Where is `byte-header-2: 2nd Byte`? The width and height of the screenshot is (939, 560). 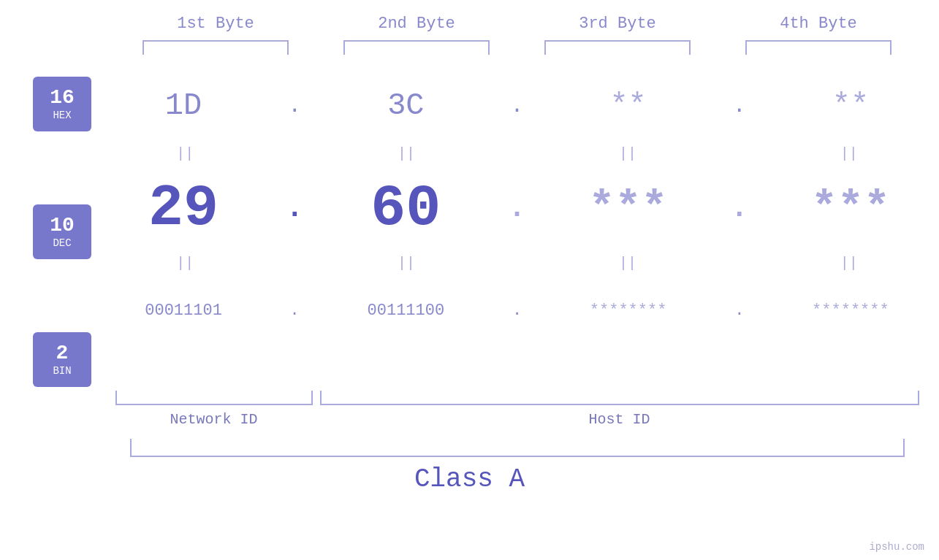 byte-header-2: 2nd Byte is located at coordinates (417, 23).